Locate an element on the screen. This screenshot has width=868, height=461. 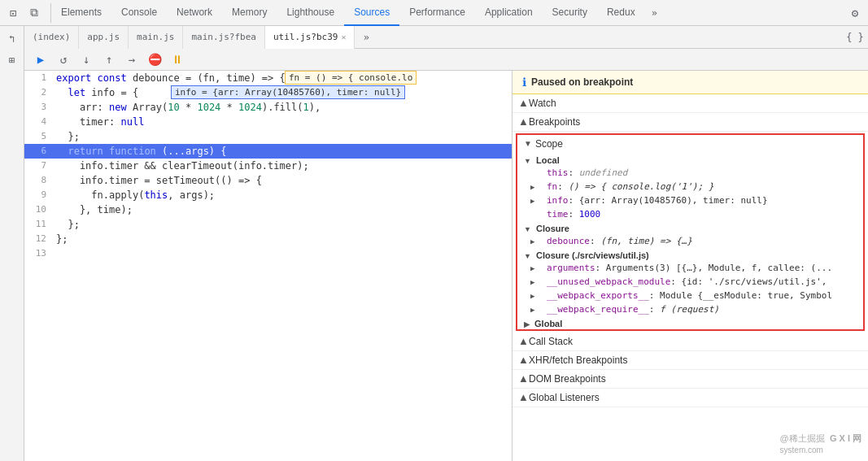
file-tabs: (index) app.js main.js main.js?fbea util… is located at coordinates (434, 37).